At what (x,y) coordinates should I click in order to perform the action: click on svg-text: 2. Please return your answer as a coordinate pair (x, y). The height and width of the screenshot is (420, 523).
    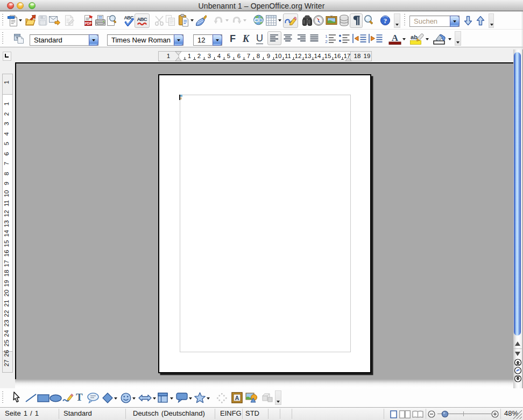
    Looking at the image, I should click on (326, 41).